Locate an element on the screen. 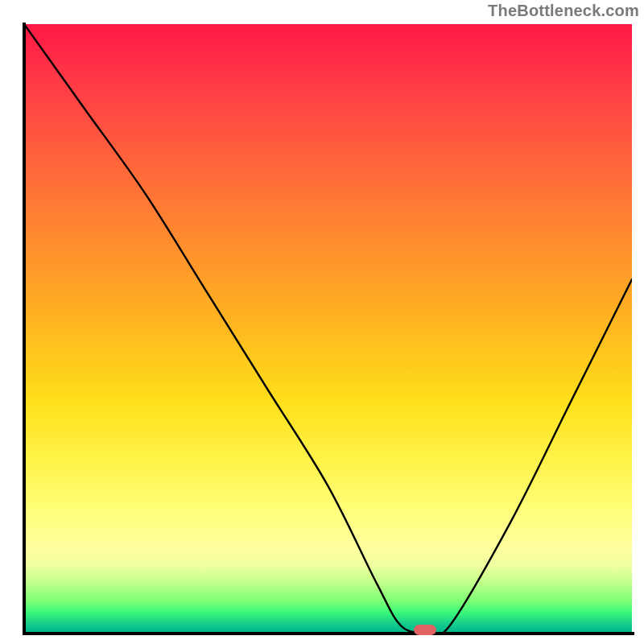 The height and width of the screenshot is (644, 644). x-axis is located at coordinates (328, 634).